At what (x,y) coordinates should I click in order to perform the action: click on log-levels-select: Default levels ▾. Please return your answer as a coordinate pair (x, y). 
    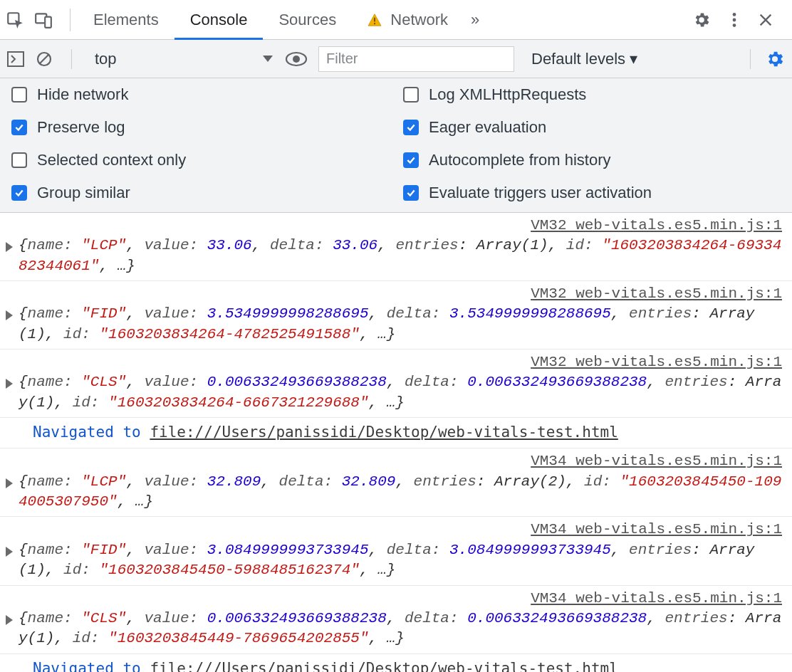
    Looking at the image, I should click on (580, 59).